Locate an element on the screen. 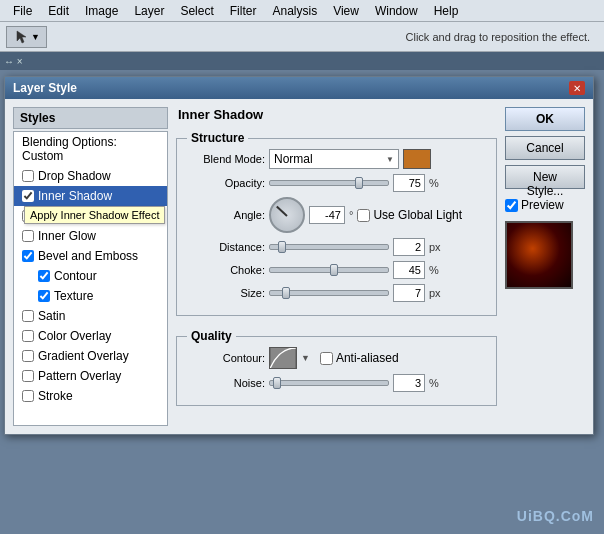 Image resolution: width=604 pixels, height=534 pixels. quality-contour-row: Contour: ▼ Anti-aliased is located at coordinates (336, 358).